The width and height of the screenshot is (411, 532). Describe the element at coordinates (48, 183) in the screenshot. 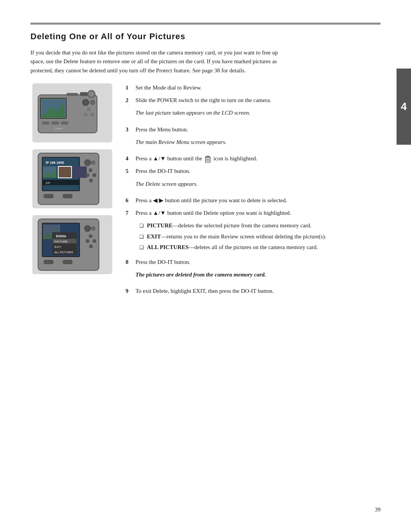

I see `svg-text: 2/5` at that location.